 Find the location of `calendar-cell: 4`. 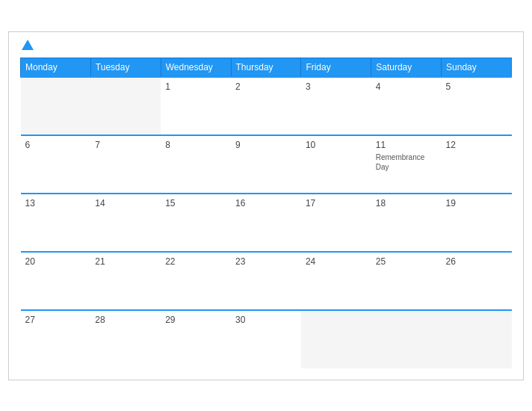

calendar-cell: 4 is located at coordinates (406, 106).